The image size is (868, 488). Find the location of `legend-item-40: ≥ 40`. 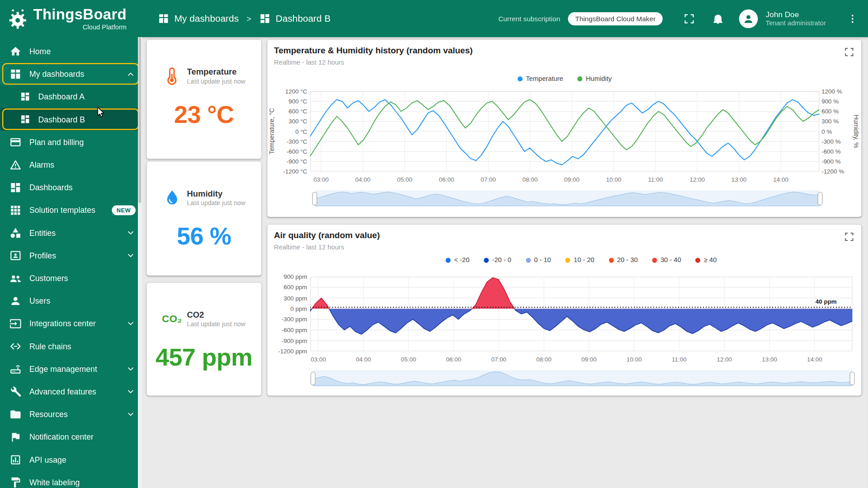

legend-item-40: ≥ 40 is located at coordinates (706, 260).